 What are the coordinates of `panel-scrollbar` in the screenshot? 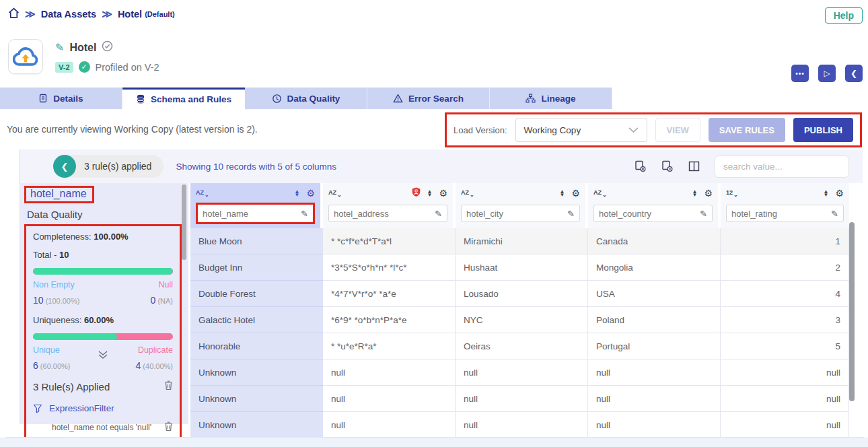 It's located at (184, 222).